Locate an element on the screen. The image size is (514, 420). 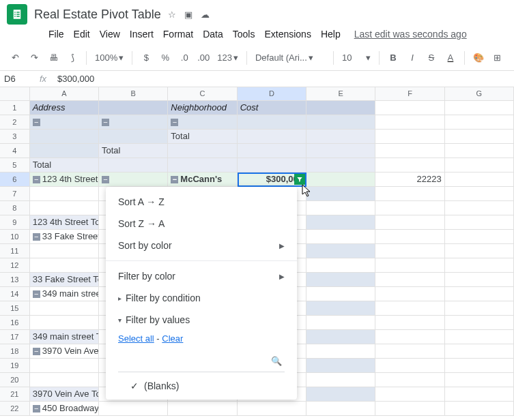
row-header: 21 is located at coordinates (15, 394).